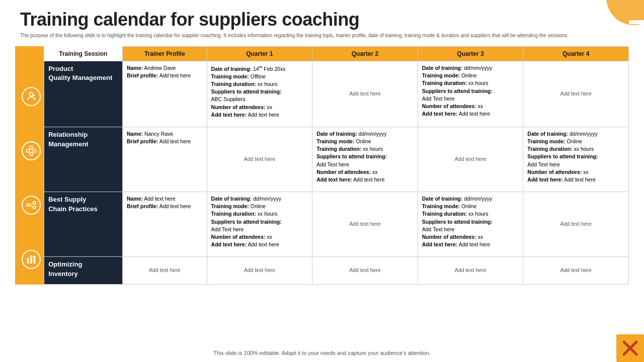  Describe the element at coordinates (322, 21) in the screenshot. I see `header-section: Training calendar for suppliers coaching…` at that location.